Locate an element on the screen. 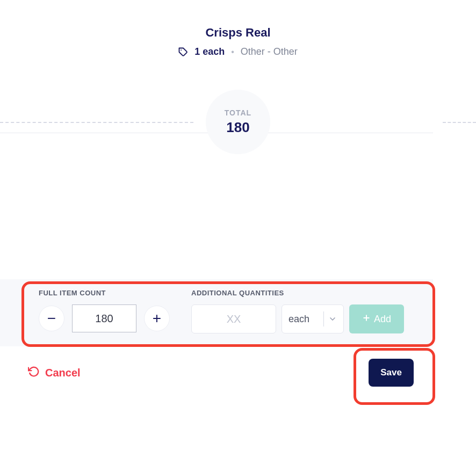 Image resolution: width=476 pixels, height=450 pixels. divider-right is located at coordinates (459, 122).